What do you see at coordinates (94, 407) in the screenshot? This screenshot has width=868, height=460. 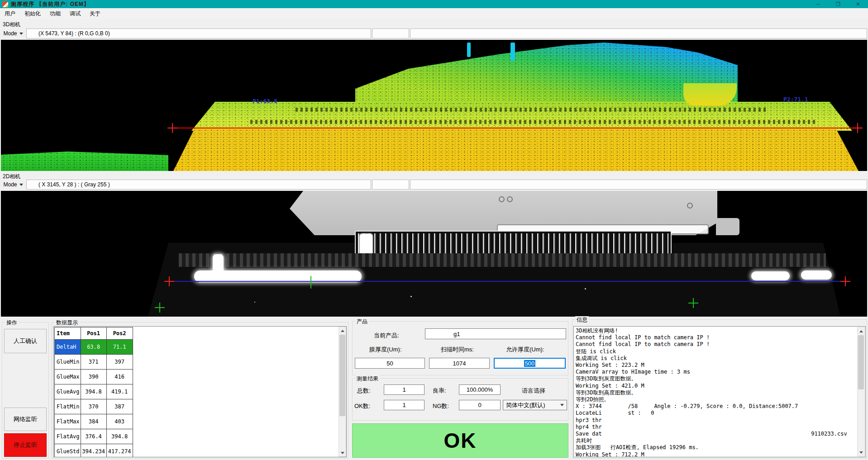 I see `table-row: FlatMin 370 387` at bounding box center [94, 407].